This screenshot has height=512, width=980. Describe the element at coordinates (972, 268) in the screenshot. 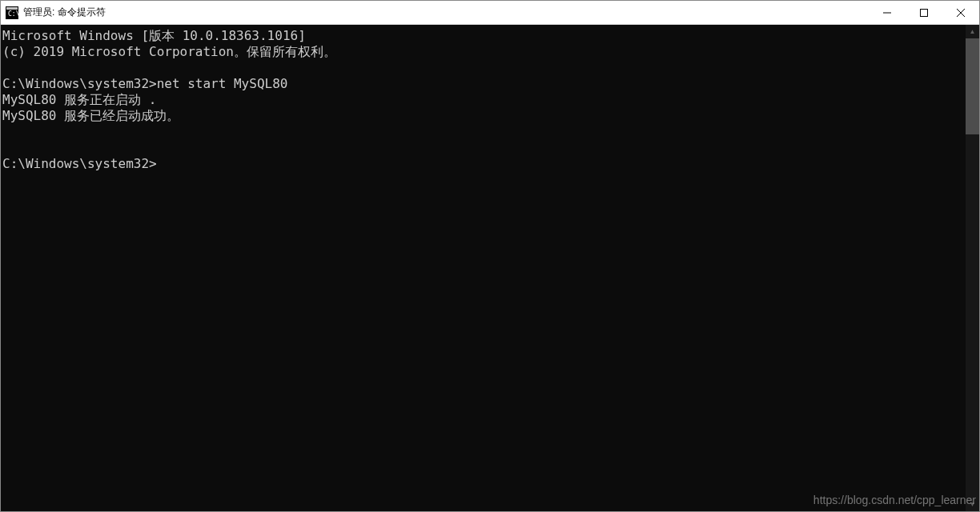

I see `vertical-scrollbar: ▲ ▼` at that location.